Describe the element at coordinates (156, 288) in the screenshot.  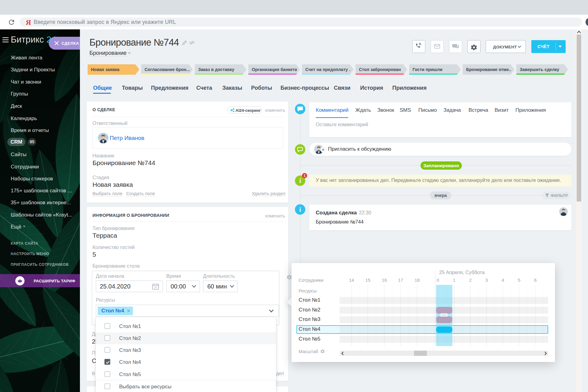
I see `svg-text: 24` at that location.